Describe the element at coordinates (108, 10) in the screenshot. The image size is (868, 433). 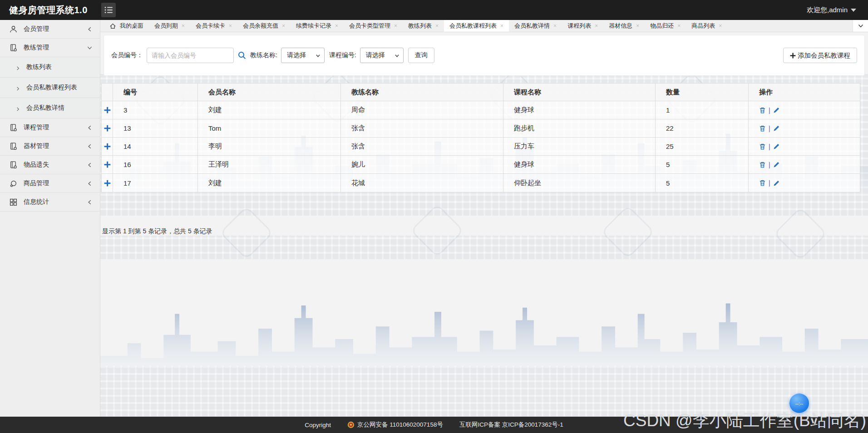
I see `hamburger-icon` at that location.